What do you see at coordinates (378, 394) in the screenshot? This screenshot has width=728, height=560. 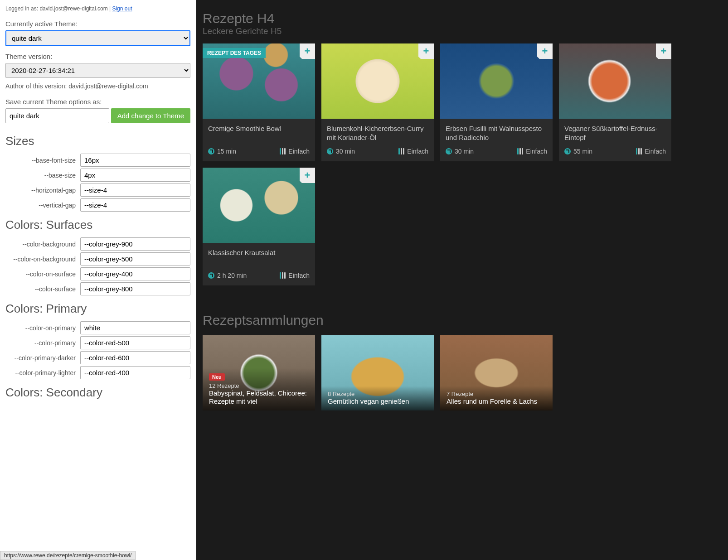 I see `collection-count: 8 Rezepte` at bounding box center [378, 394].